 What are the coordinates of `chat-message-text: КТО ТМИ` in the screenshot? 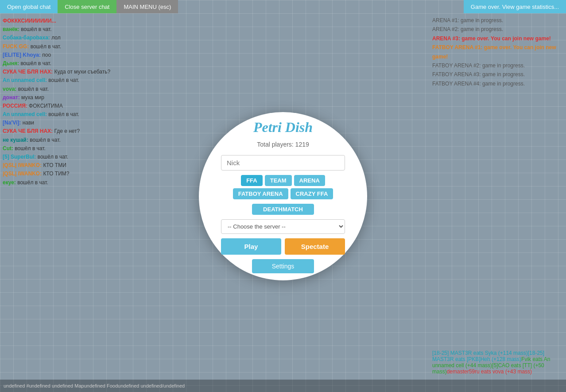 It's located at (54, 165).